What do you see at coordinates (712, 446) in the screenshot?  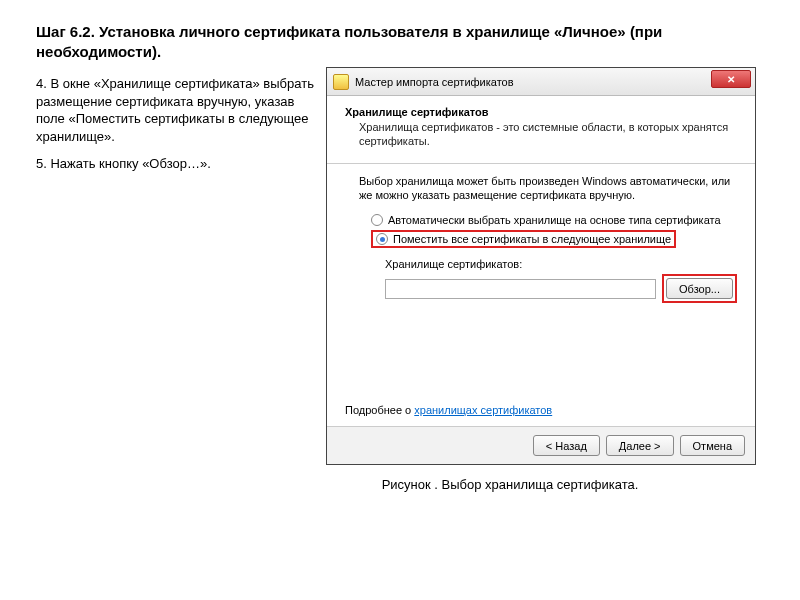 I see `cancel-button: Отмена` at bounding box center [712, 446].